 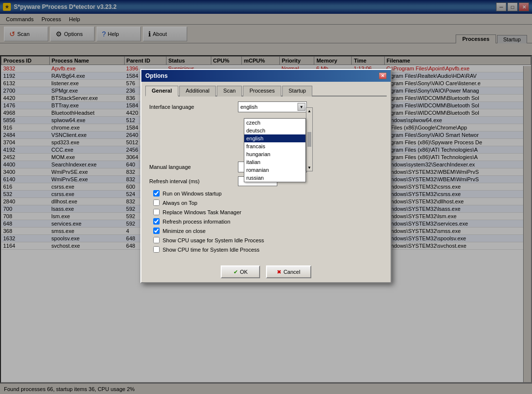 I want to click on modal-tab-general: General, so click(x=162, y=91).